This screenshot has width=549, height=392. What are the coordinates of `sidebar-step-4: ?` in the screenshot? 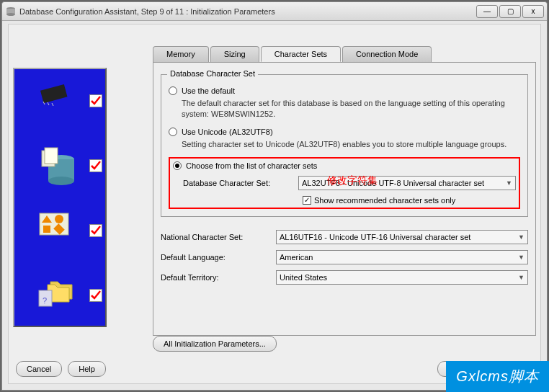 It's located at (60, 296).